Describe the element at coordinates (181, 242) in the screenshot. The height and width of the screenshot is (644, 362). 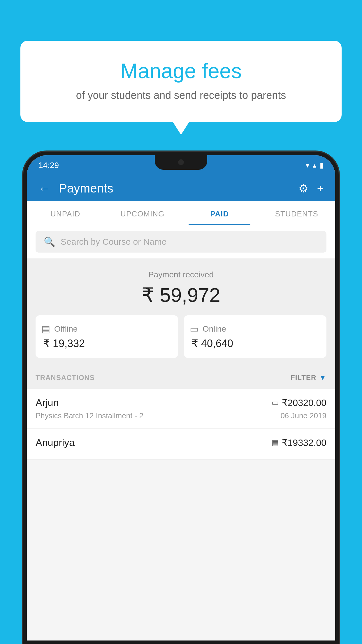
I see `search-box: 🔍 Search by Course or Name` at that location.